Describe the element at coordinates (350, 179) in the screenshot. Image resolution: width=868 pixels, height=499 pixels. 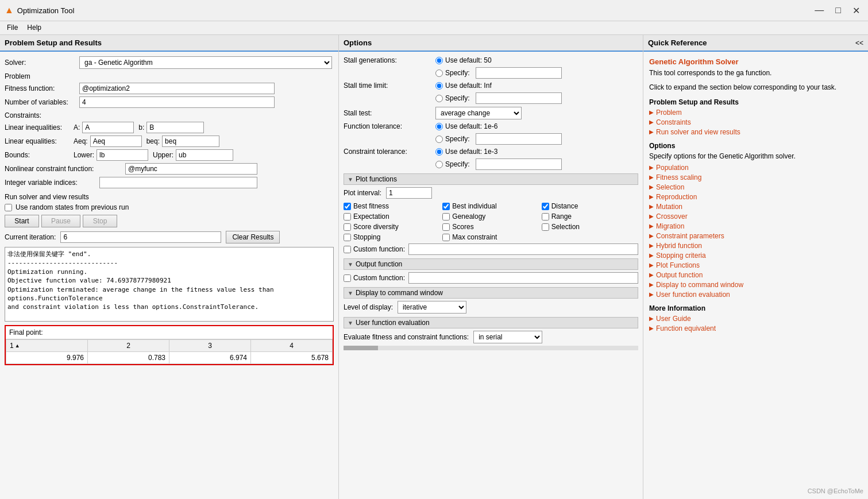
I see `plot-fns-collapse-icon: ▼` at that location.